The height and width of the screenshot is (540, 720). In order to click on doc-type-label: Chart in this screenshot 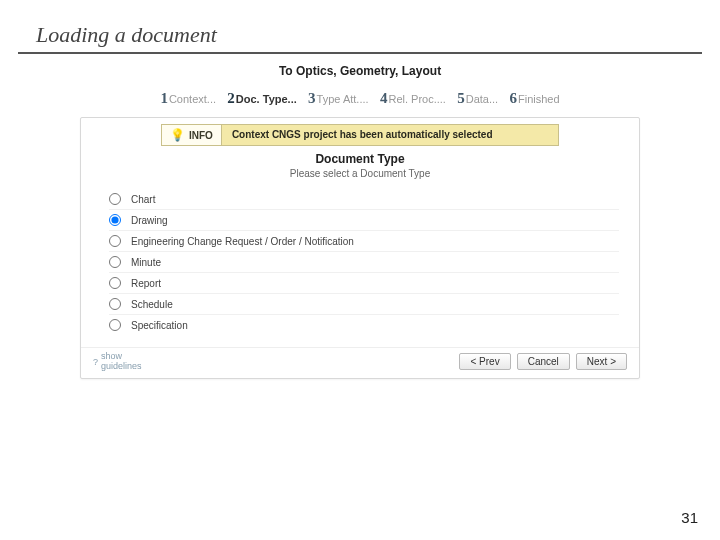, I will do `click(143, 200)`.